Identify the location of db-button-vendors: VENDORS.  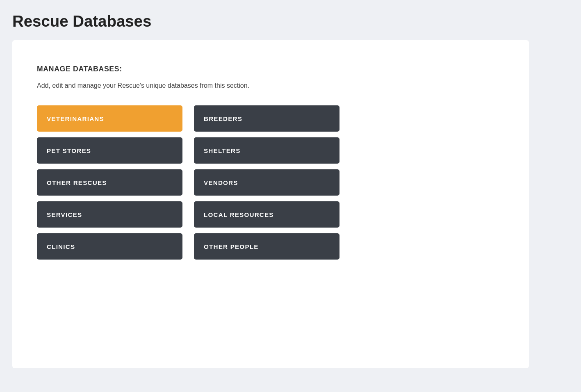
(267, 182).